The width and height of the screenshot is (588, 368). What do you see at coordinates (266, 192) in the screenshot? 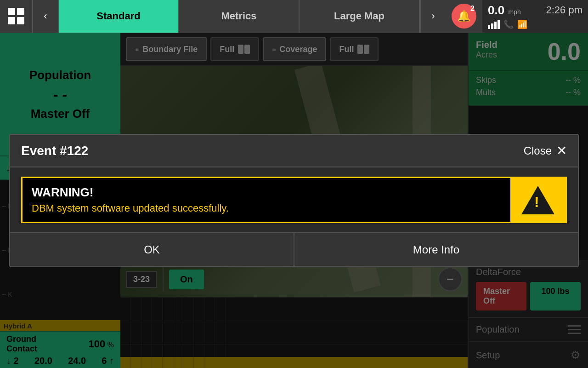
I see `warning-title: WARNING!` at bounding box center [266, 192].